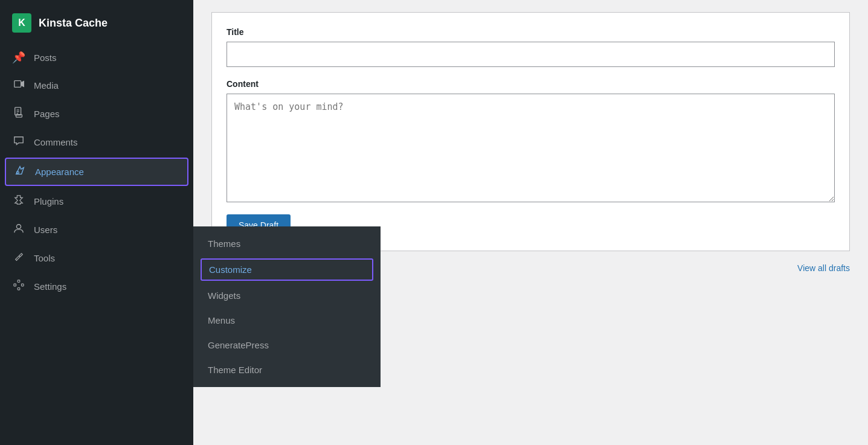  What do you see at coordinates (287, 296) in the screenshot?
I see `submenu-item-widgets: Widgets` at bounding box center [287, 296].